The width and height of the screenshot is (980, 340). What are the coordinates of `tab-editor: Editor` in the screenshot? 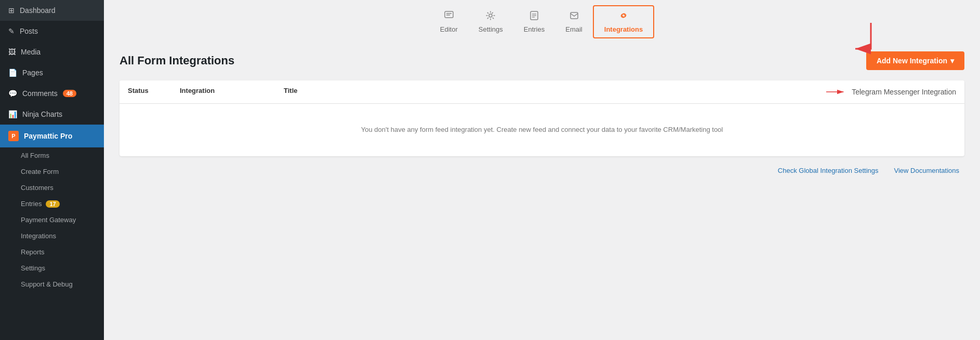 It's located at (449, 22).